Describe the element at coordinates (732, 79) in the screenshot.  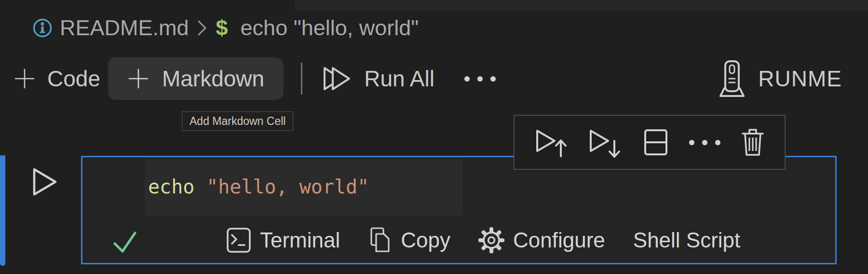
I see `runme-logo-icon` at that location.